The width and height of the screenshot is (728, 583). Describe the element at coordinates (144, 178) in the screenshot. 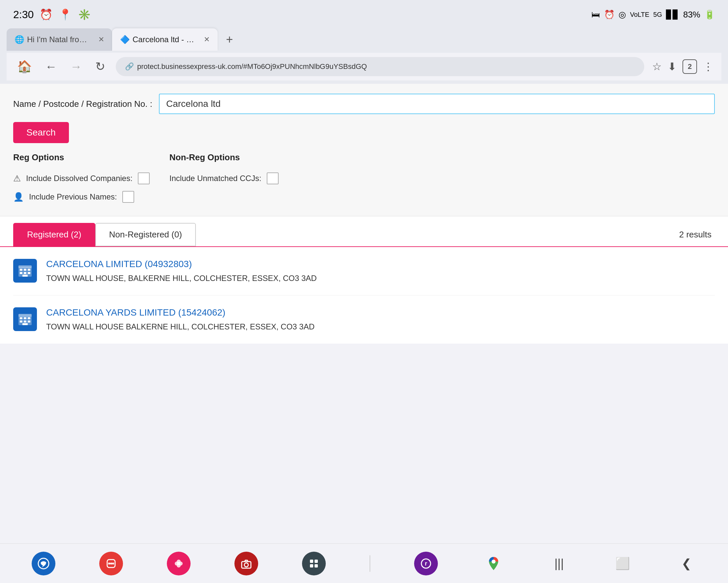

I see `dissolved-companies-checkbox` at that location.